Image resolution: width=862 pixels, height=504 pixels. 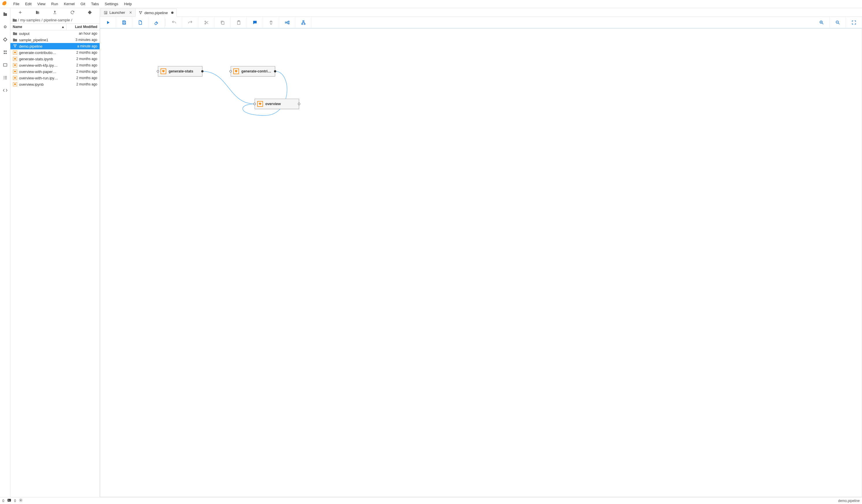 What do you see at coordinates (55, 12) in the screenshot?
I see `file-browser-toolbar` at bounding box center [55, 12].